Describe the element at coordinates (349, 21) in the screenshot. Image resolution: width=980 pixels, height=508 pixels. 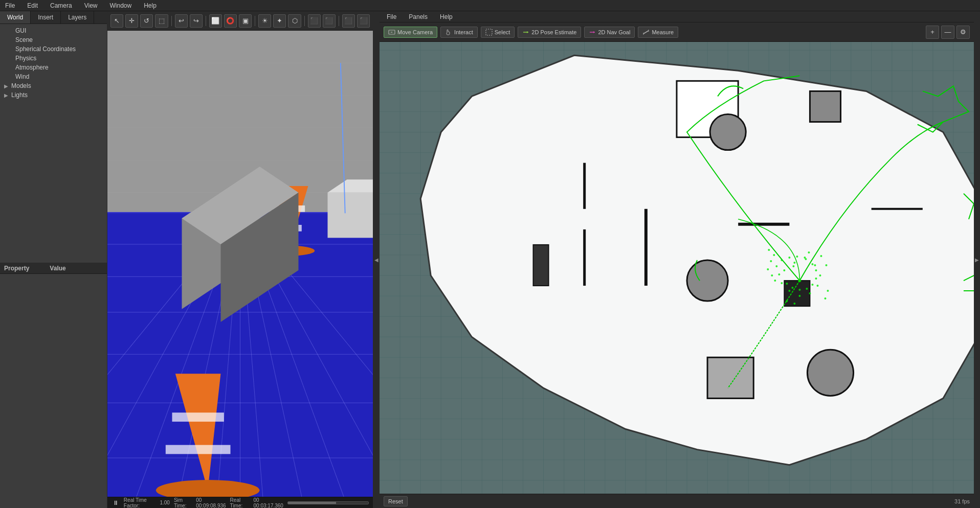
I see `tool-screenshot: ⬛` at that location.